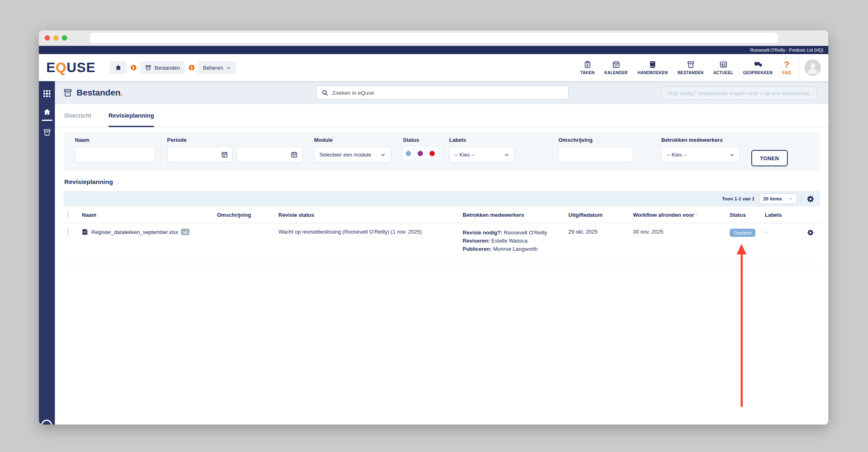 Image resolution: width=868 pixels, height=452 pixels. Describe the element at coordinates (681, 215) in the screenshot. I see `column-header-workflow: Workflow afronden voor ↑` at that location.